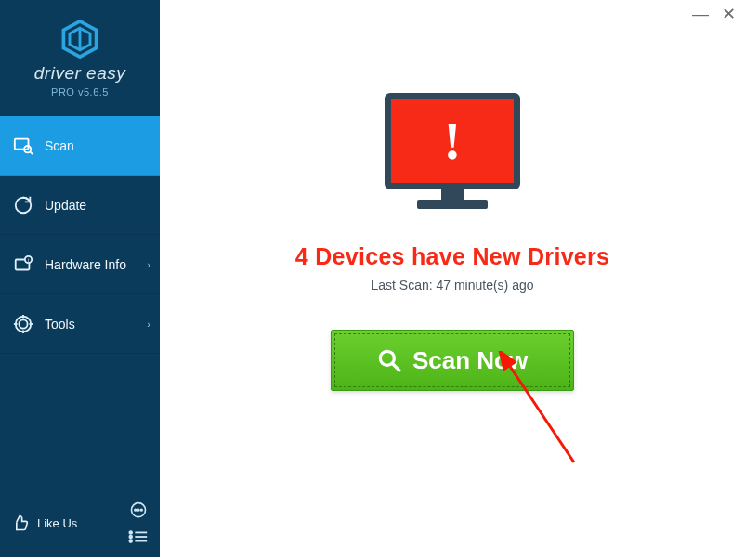  What do you see at coordinates (700, 15) in the screenshot?
I see `minimize-icon: —` at bounding box center [700, 15].